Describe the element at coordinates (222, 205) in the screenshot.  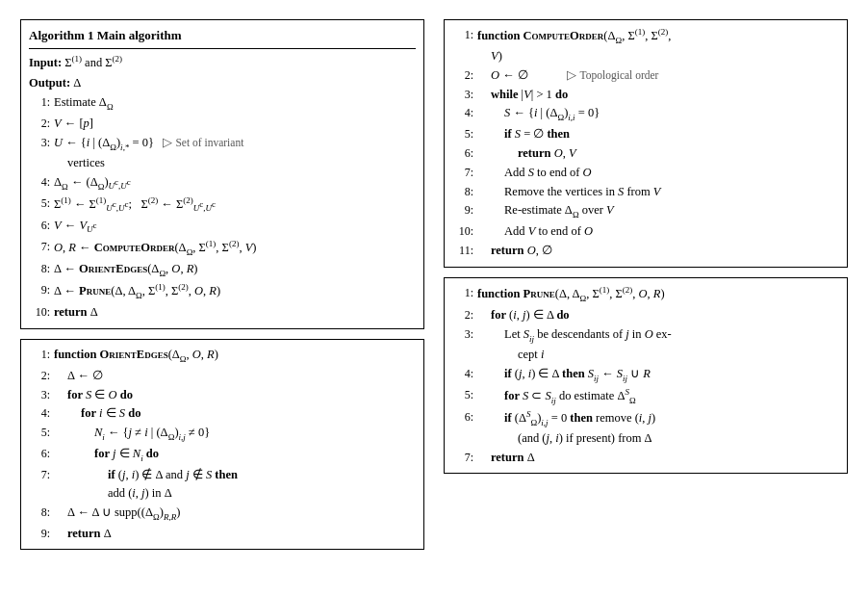
I see `algo1-line5: 5: Σ(1) ← Σ(1)Uc,Uc; Σ(2) ← Σ(2)Uc,Uc` at that location.